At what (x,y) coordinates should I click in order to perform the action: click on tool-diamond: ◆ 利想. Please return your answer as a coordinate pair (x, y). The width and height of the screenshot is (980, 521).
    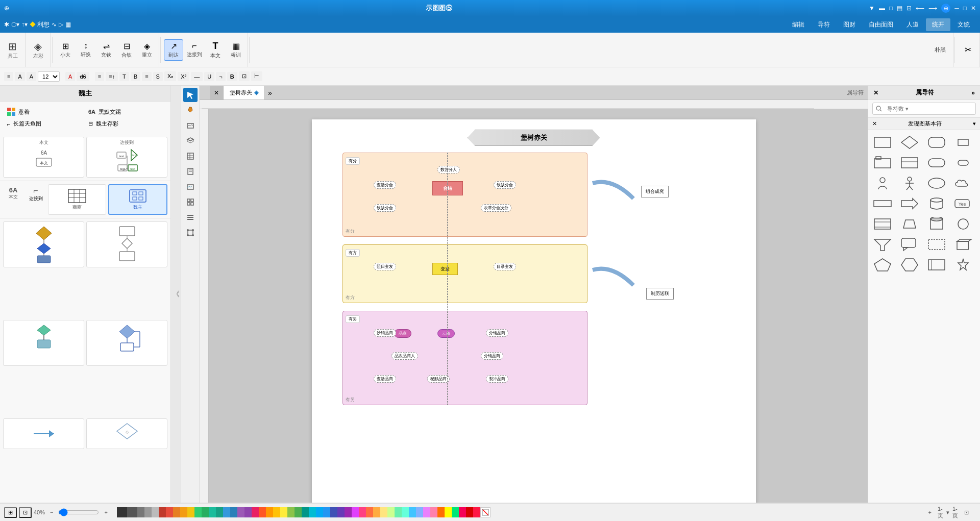
    Looking at the image, I should click on (40, 24).